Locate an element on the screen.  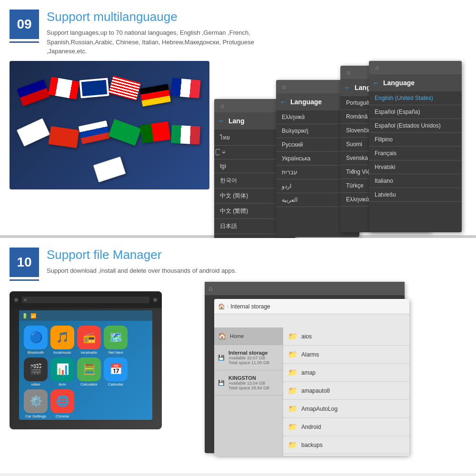
app-localradio: 📻 localradio is located at coordinates (89, 340).